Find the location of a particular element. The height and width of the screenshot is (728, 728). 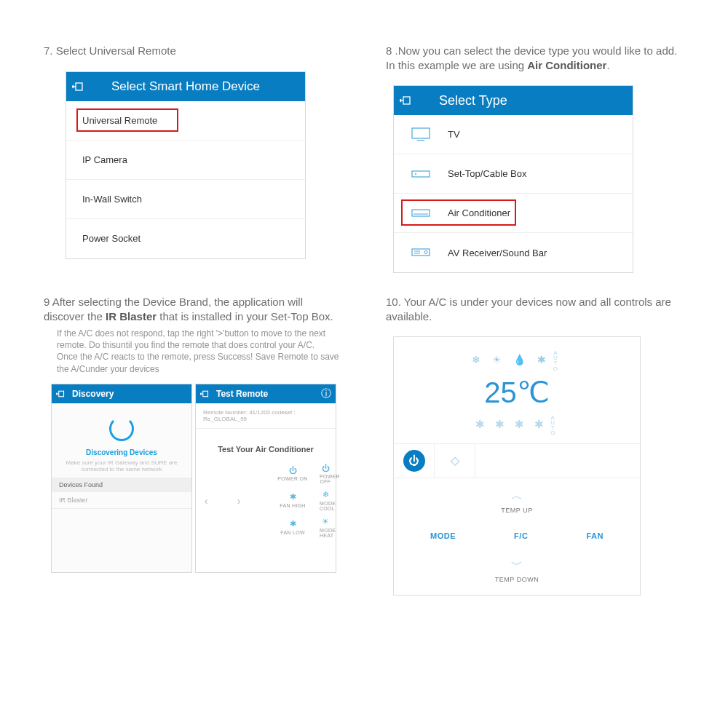

step8-text-c: . is located at coordinates (608, 66).